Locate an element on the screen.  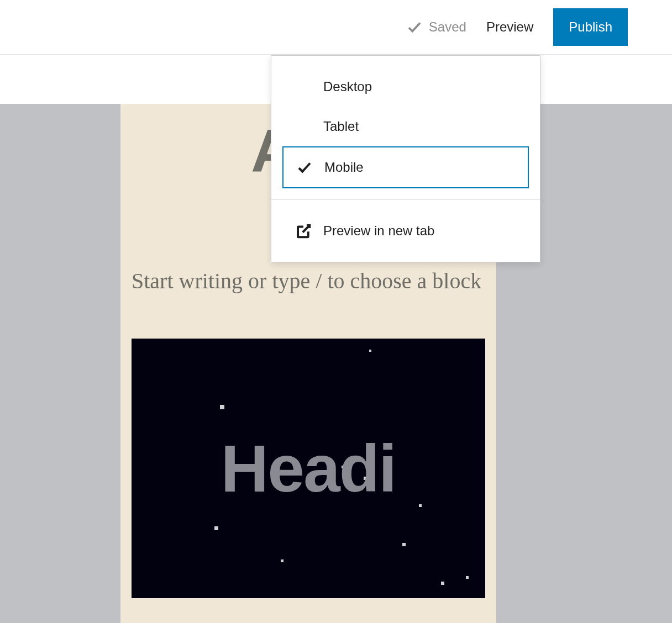
dropdown-external-section: Preview in new tab is located at coordinates (406, 231).